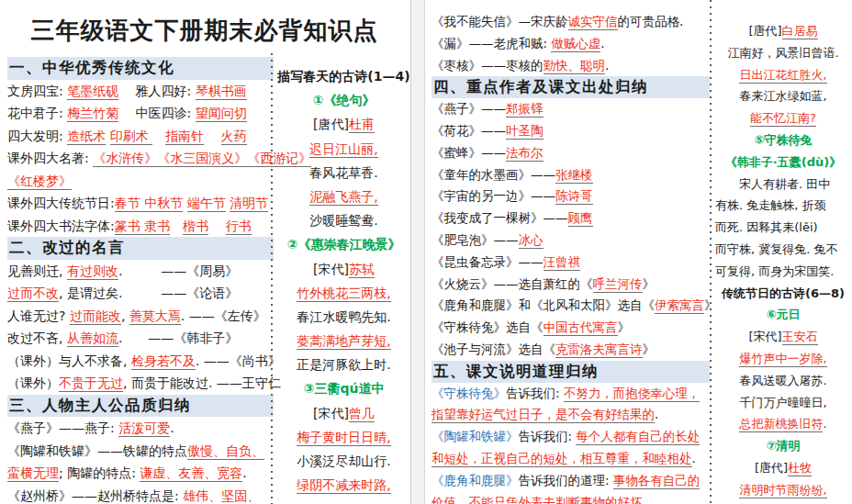  What do you see at coordinates (783, 403) in the screenshot?
I see `text-line: 千门万户曈曈日,` at bounding box center [783, 403].